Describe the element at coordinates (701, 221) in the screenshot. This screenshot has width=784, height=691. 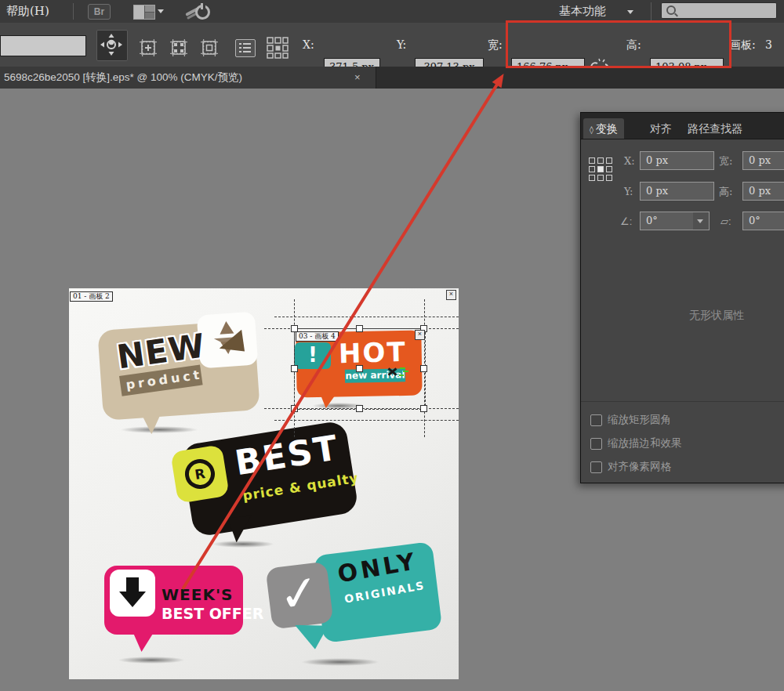
I see `rotate-dropdown-button` at that location.